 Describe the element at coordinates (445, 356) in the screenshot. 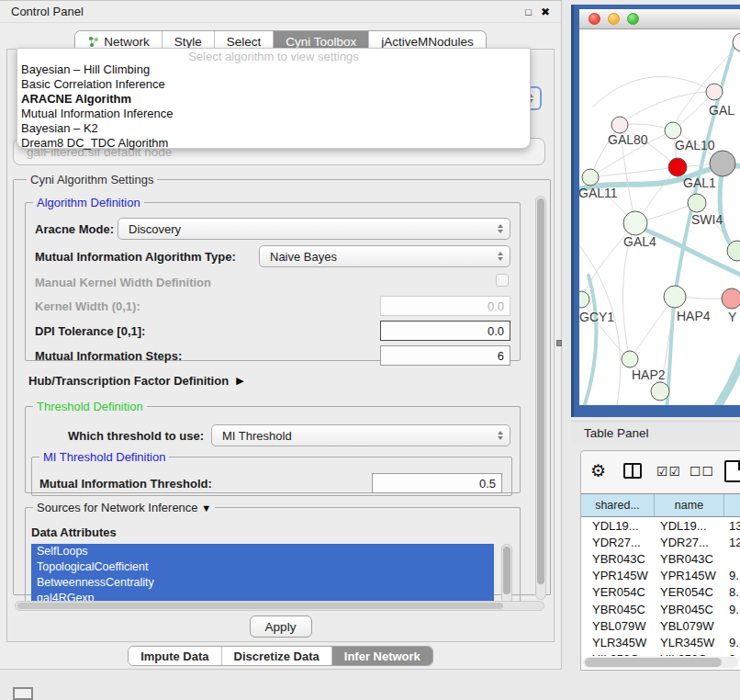

I see `mi-steps-field: 6` at that location.